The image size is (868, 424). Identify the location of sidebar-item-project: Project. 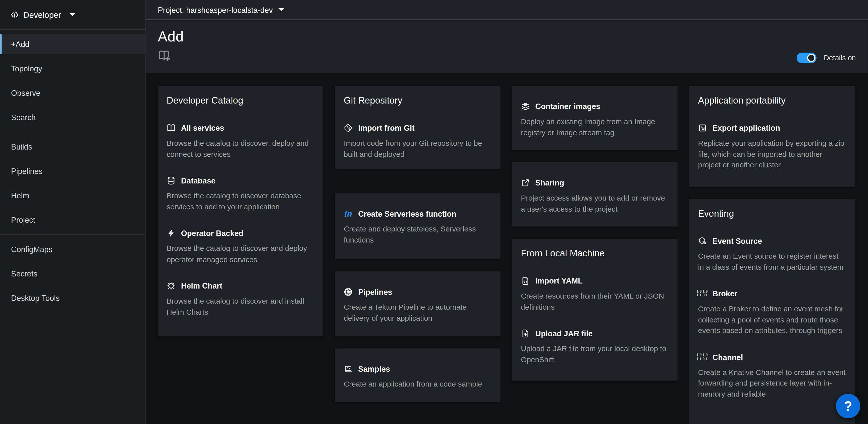
(72, 220).